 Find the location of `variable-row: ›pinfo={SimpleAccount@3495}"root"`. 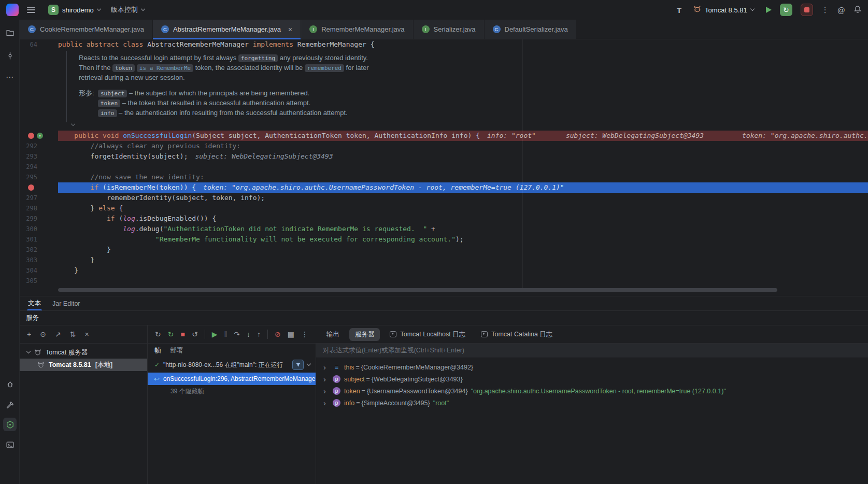

variable-row: ›pinfo={SimpleAccount@3495}"root" is located at coordinates (592, 403).